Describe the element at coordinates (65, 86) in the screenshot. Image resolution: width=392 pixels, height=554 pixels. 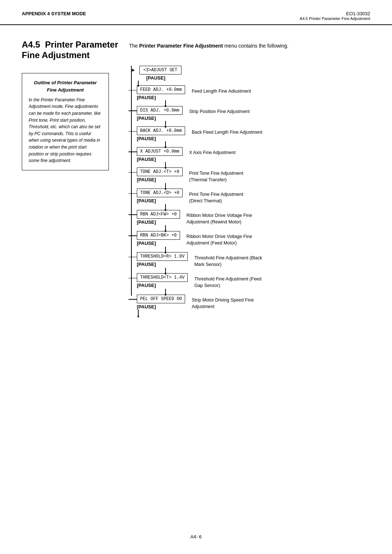
I see `outline-box-title: Outline of Printer Parameter Fine Adjust…` at that location.